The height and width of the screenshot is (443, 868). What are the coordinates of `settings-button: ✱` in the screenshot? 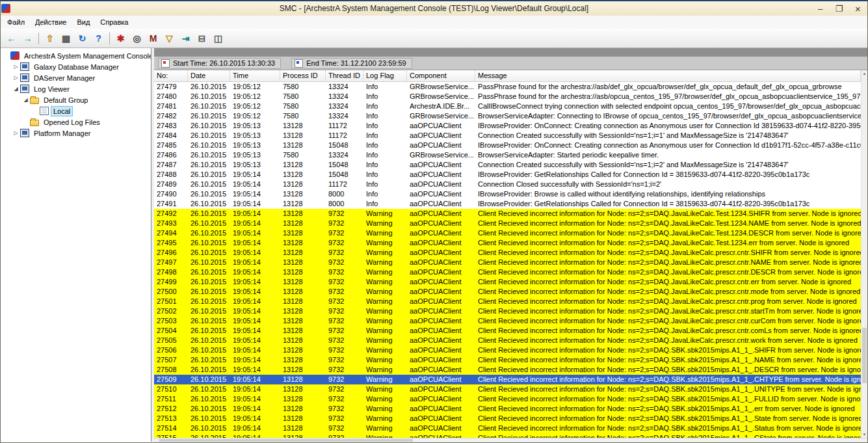 It's located at (121, 38).